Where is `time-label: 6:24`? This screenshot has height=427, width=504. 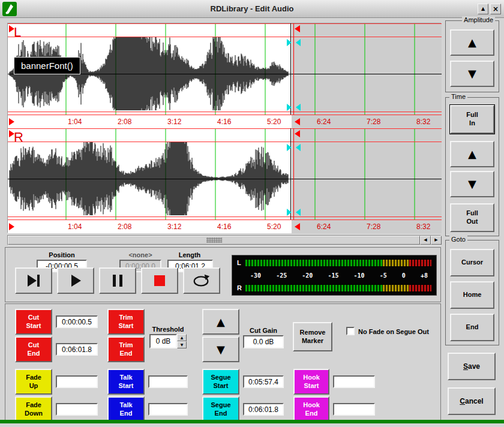
time-label: 6:24 is located at coordinates (324, 122).